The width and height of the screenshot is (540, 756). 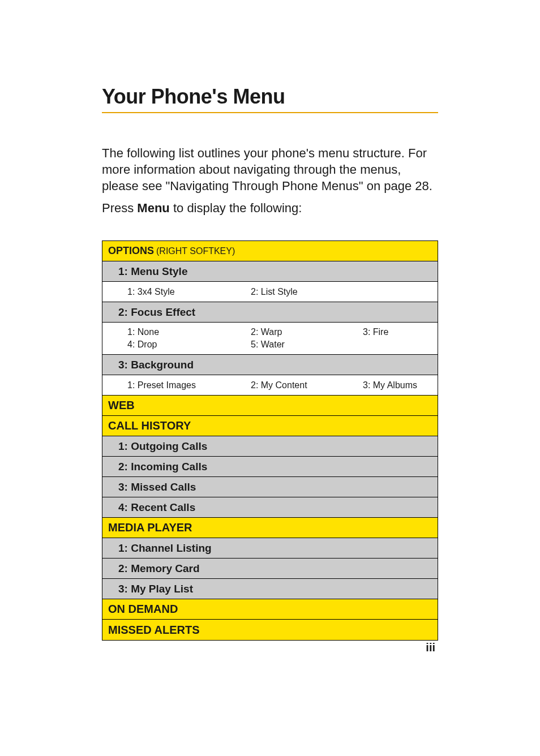 I want to click on call-history-header: CALL HISTORY, so click(x=270, y=426).